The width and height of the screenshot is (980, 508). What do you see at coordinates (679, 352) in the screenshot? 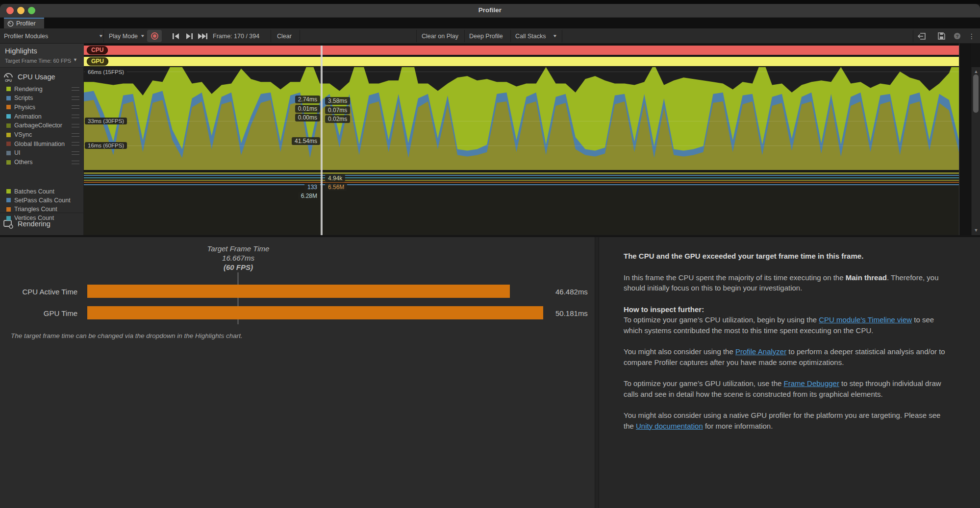
I see `advice-text: You might also consider using the` at bounding box center [679, 352].